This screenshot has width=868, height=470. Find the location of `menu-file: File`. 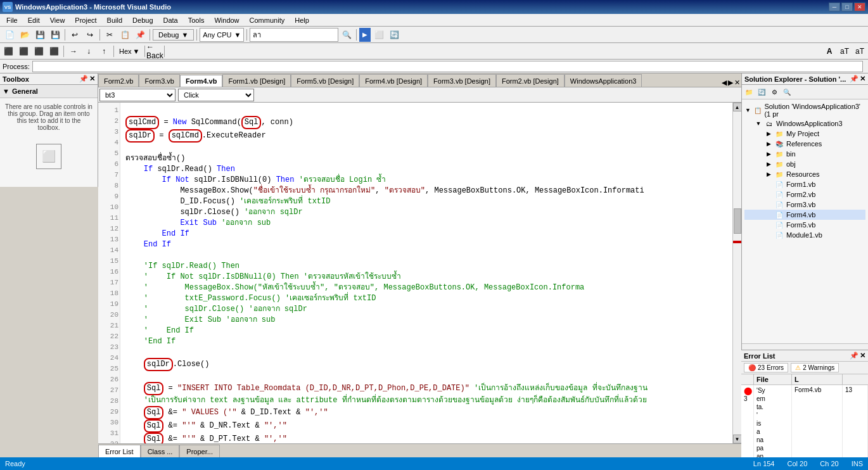

menu-file: File is located at coordinates (12, 20).